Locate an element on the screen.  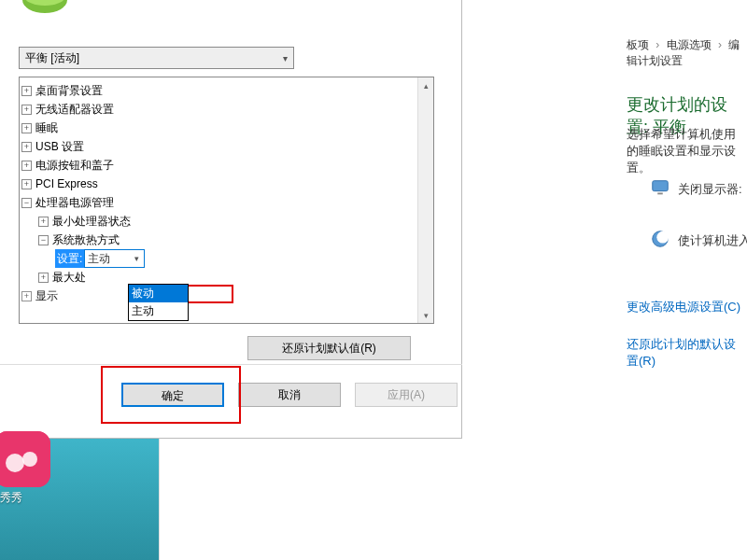
page-subtitle: 选择希望计算机使用的睡眠设置和显示设置。 is located at coordinates (687, 151).